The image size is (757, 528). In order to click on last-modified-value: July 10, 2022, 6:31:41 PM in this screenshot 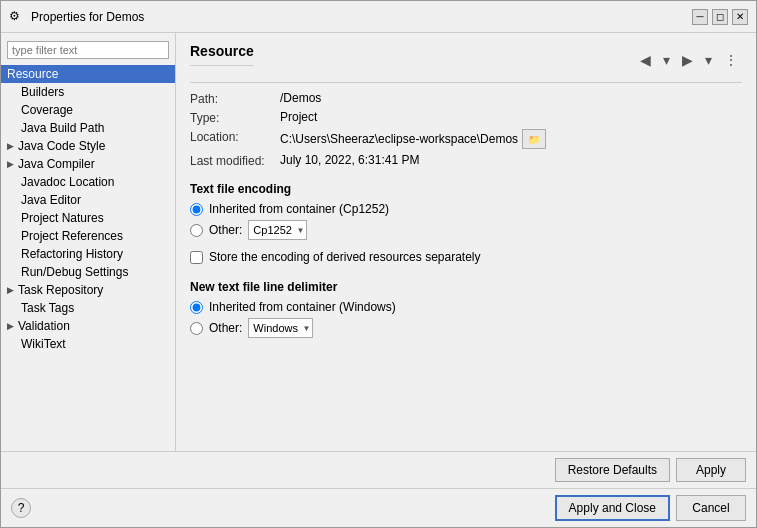, I will do `click(511, 160)`.